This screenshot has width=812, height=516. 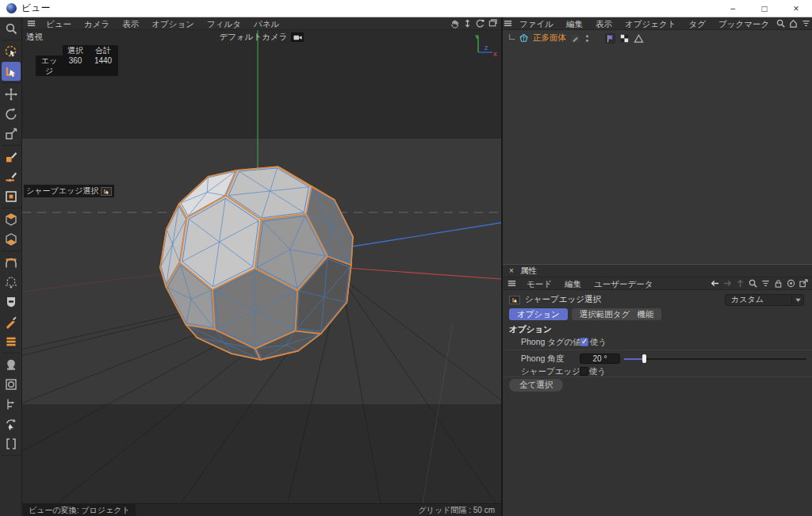 What do you see at coordinates (130, 24) in the screenshot?
I see `menu-display: 表示` at bounding box center [130, 24].